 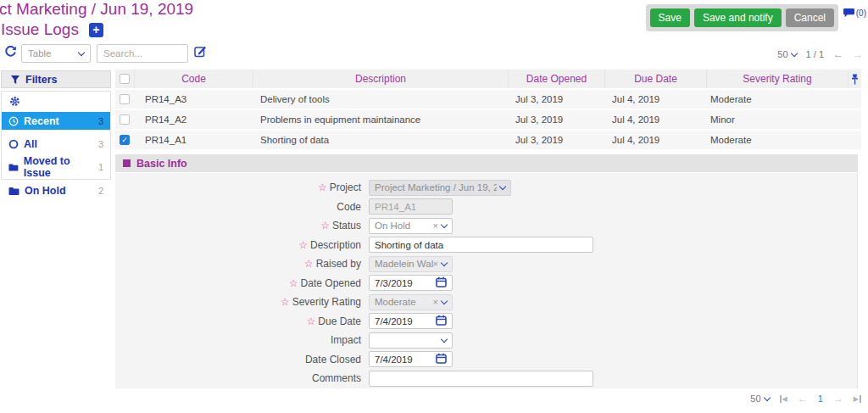 What do you see at coordinates (854, 80) in the screenshot?
I see `pin-icon` at bounding box center [854, 80].